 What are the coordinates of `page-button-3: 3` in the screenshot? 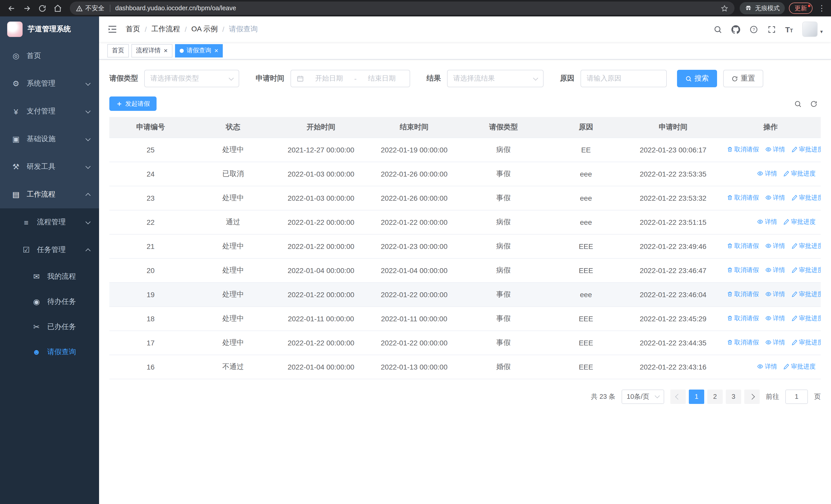 It's located at (734, 396).